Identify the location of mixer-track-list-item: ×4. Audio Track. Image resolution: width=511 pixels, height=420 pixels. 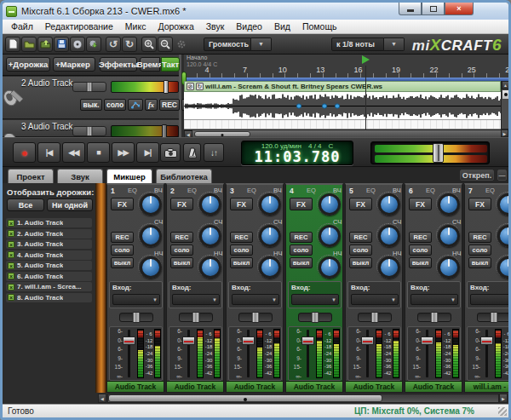
(49, 256).